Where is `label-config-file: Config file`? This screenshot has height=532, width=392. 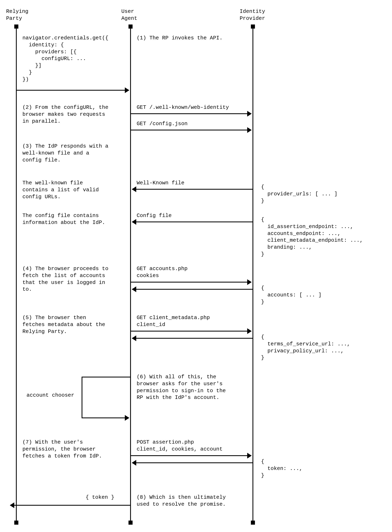
label-config-file: Config file is located at coordinates (154, 216).